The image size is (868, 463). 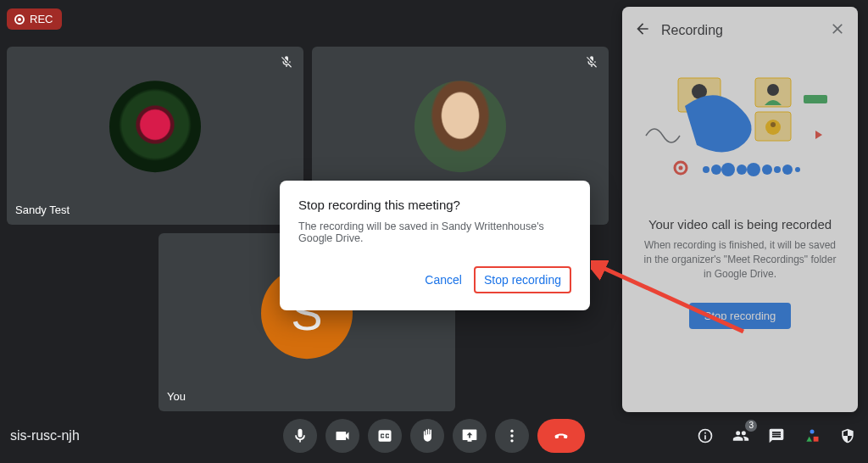 I want to click on dialog-actions: Cancel Stop recording, so click(x=435, y=280).